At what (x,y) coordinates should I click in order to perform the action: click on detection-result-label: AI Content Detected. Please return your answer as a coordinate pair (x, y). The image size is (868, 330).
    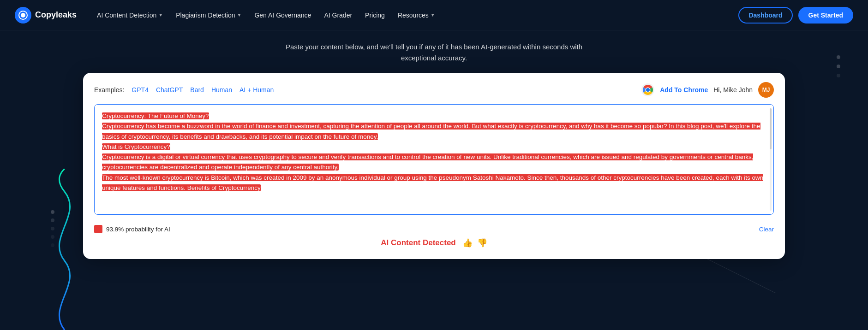
    Looking at the image, I should click on (418, 243).